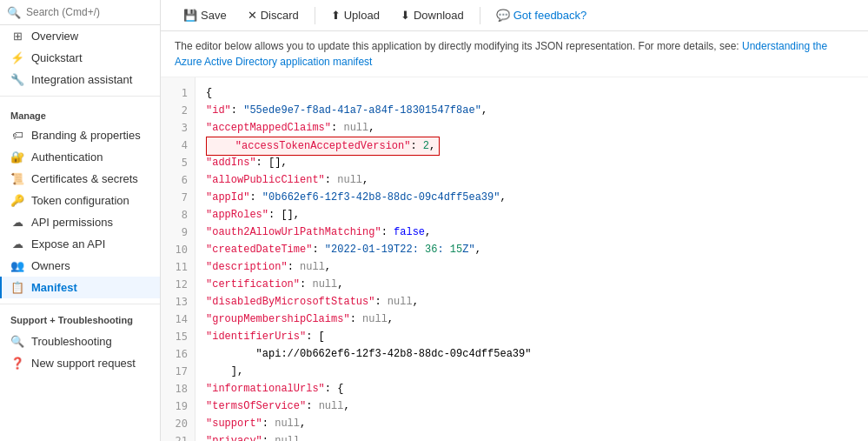 The height and width of the screenshot is (441, 868). I want to click on sidebar-item-label: Expose an API, so click(68, 244).